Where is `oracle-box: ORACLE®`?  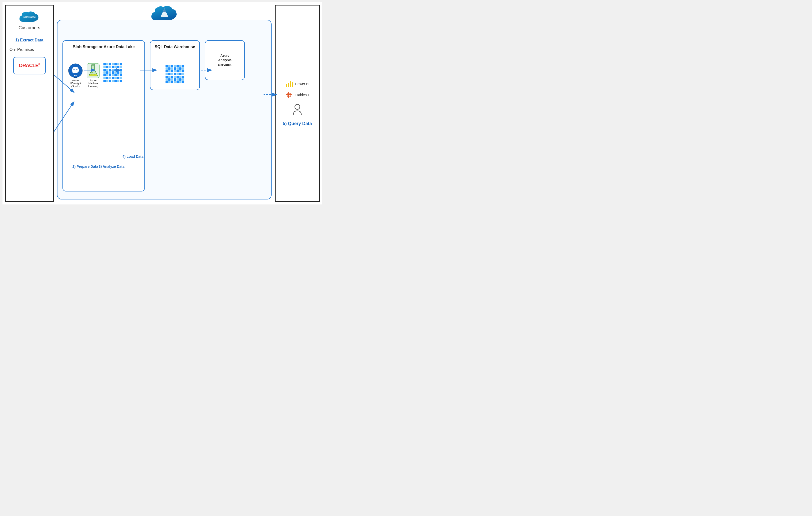 oracle-box: ORACLE® is located at coordinates (30, 66).